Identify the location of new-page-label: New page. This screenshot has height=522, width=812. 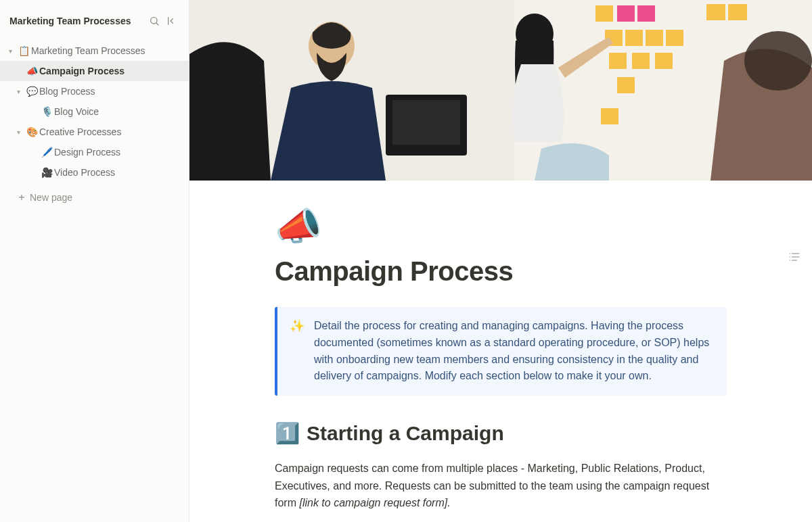
(51, 197).